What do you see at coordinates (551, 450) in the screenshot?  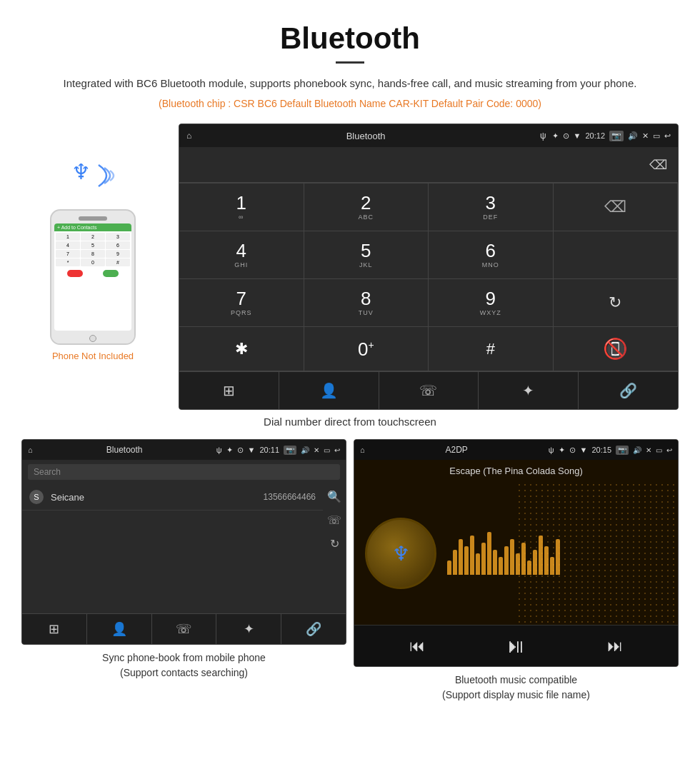 I see `music-usb-icon: ψ` at bounding box center [551, 450].